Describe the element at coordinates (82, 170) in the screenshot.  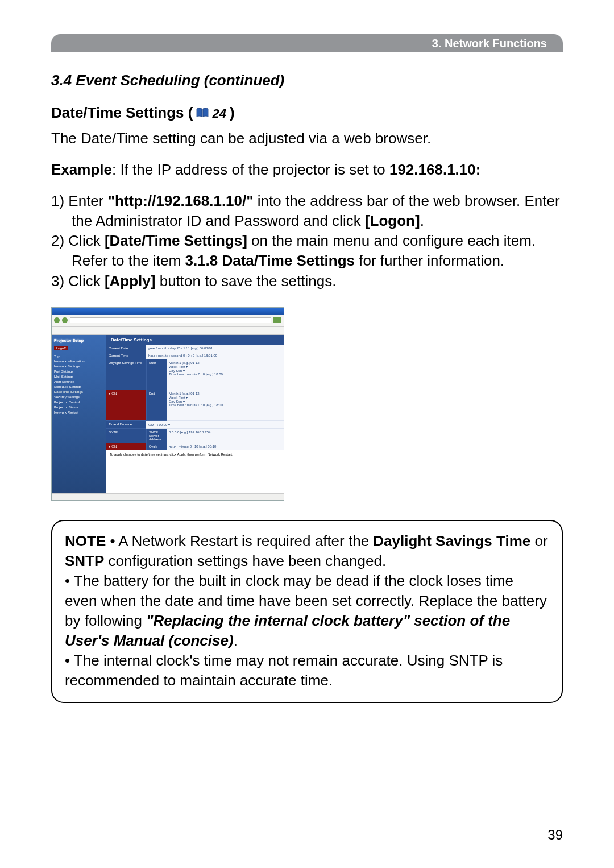
I see `example-label: Example` at that location.